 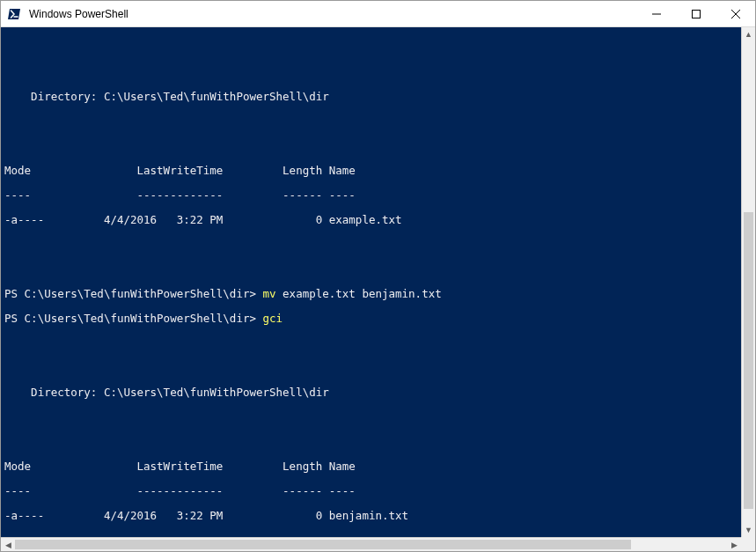 I want to click on scroll-right-button: ▶, so click(x=734, y=544).